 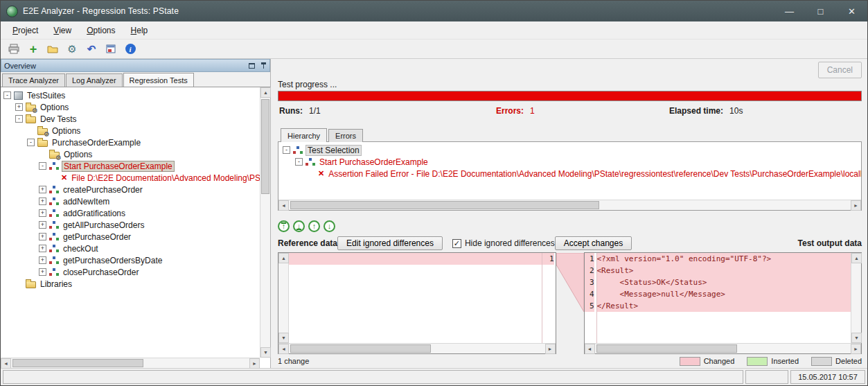 What do you see at coordinates (53, 49) in the screenshot?
I see `open-folder-icon` at bounding box center [53, 49].